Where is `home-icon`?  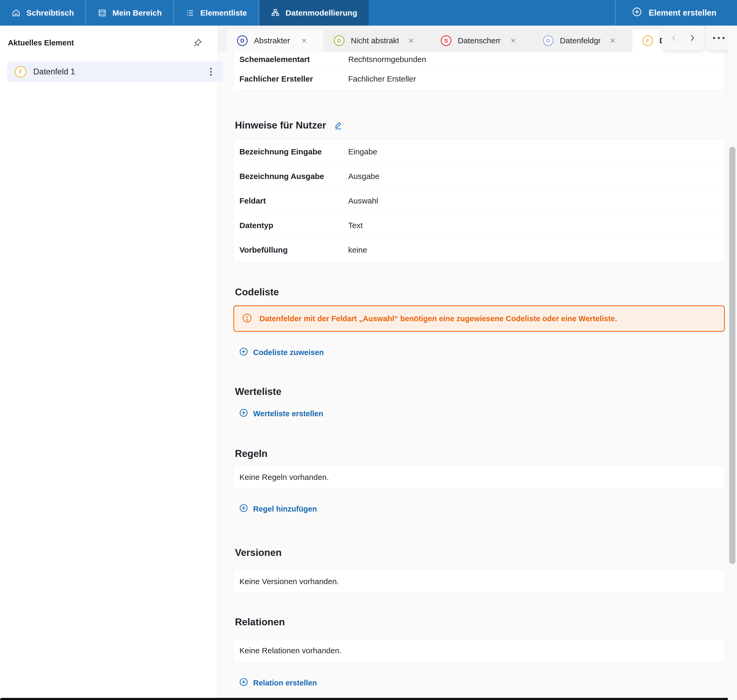 home-icon is located at coordinates (16, 13).